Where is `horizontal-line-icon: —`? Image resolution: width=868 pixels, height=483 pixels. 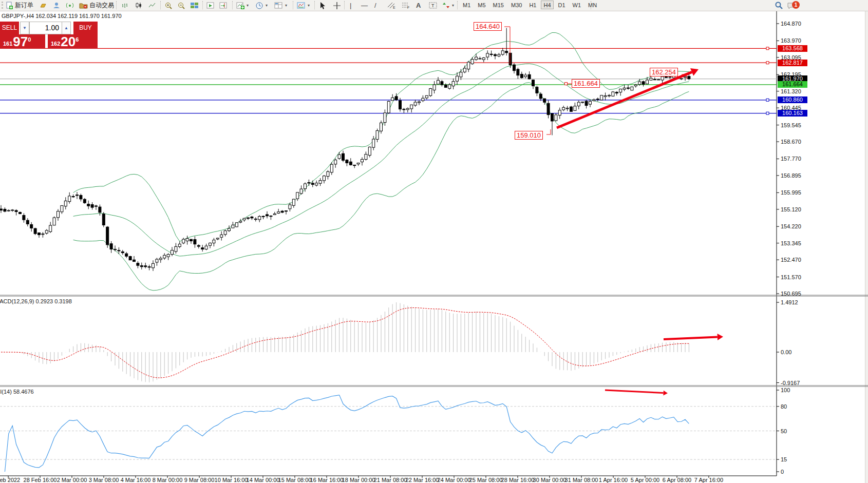 horizontal-line-icon: — is located at coordinates (365, 5).